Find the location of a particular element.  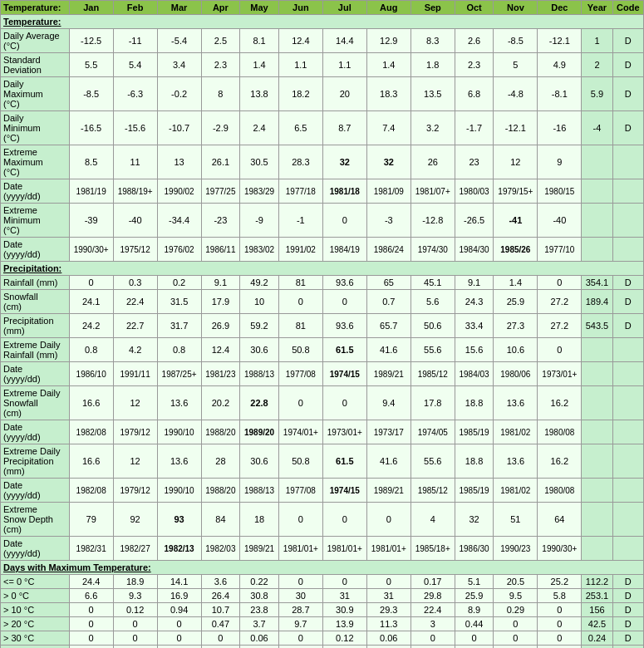

table-cell: -16.5 is located at coordinates (91, 128).